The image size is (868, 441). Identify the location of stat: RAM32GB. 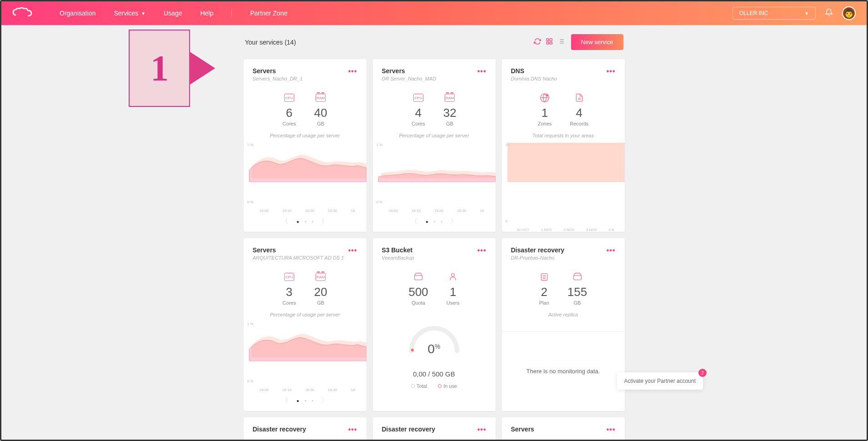
(450, 109).